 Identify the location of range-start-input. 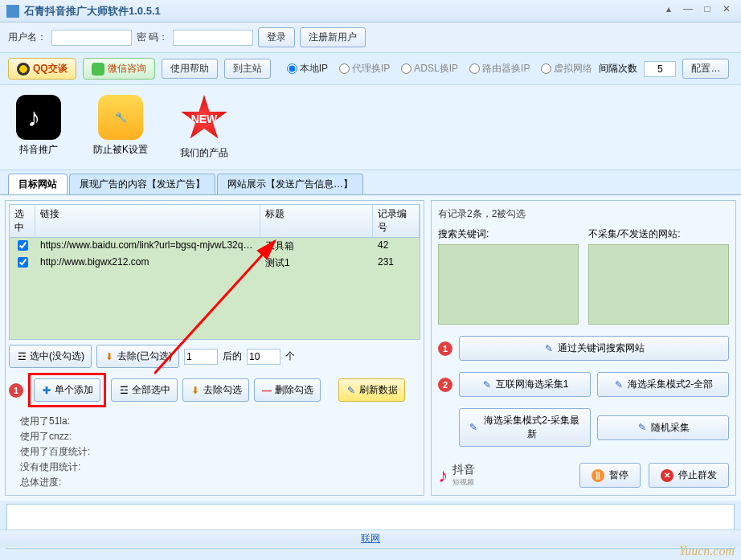
(201, 357).